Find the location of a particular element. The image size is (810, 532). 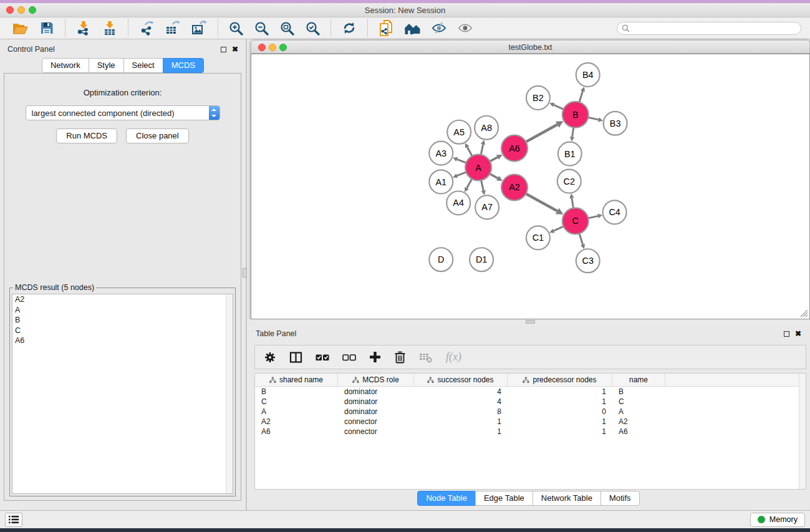

horizontal-splitter is located at coordinates (529, 322).